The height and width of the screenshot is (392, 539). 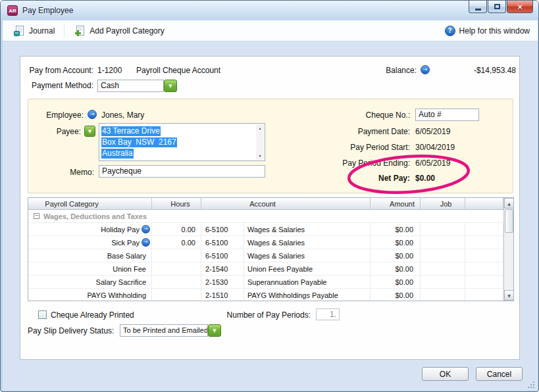 What do you see at coordinates (509, 203) in the screenshot?
I see `scroll-up-button: ▲` at bounding box center [509, 203].